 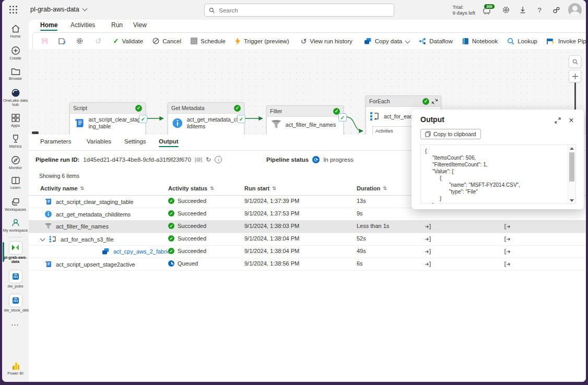 I want to click on refresh-icon: ↻, so click(x=208, y=160).